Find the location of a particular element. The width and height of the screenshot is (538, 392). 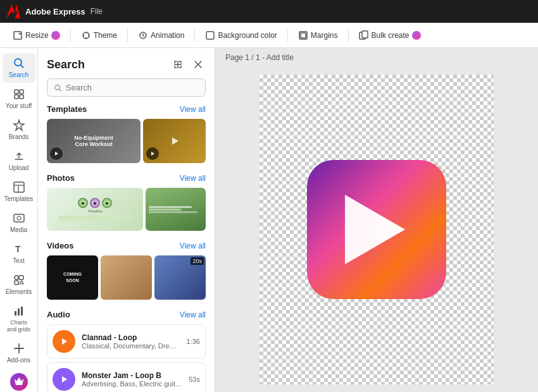

resize-button: Resize is located at coordinates (37, 35).